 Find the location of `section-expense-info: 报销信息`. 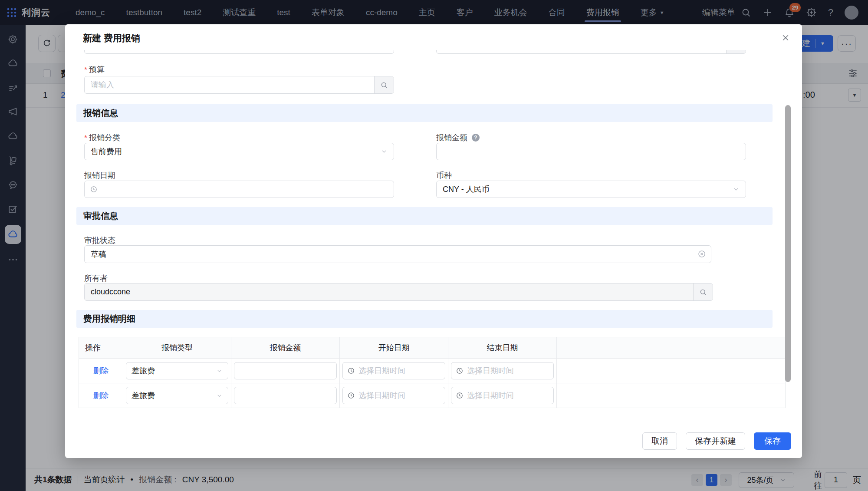

section-expense-info: 报销信息 is located at coordinates (424, 113).